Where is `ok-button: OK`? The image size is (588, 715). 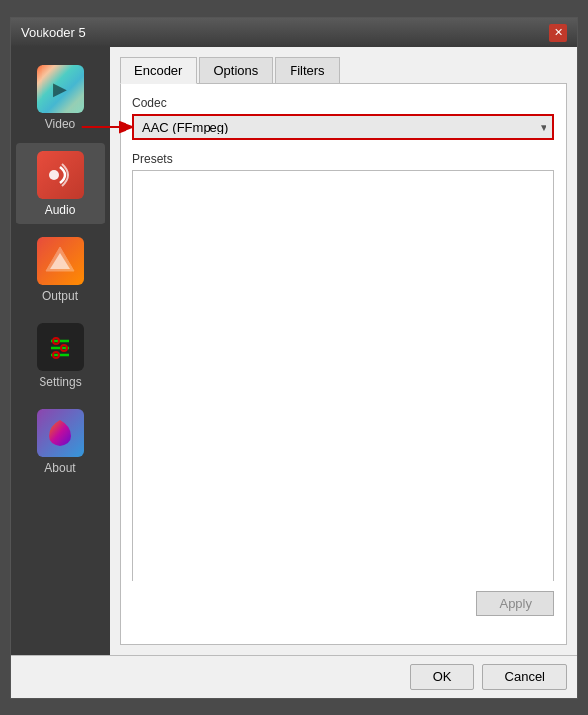 ok-button: OK is located at coordinates (443, 676).